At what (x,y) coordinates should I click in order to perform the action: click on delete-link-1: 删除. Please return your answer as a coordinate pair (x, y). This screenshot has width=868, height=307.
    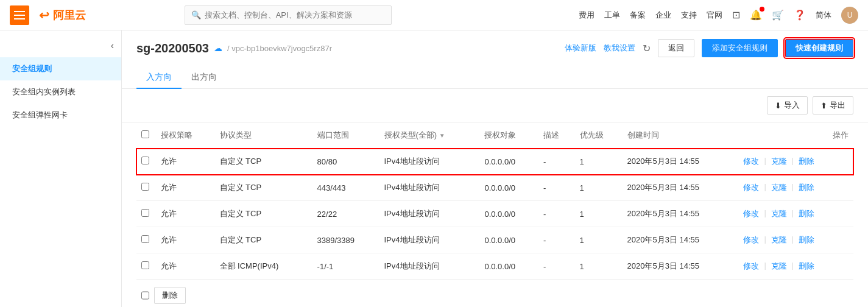
    Looking at the image, I should click on (806, 188).